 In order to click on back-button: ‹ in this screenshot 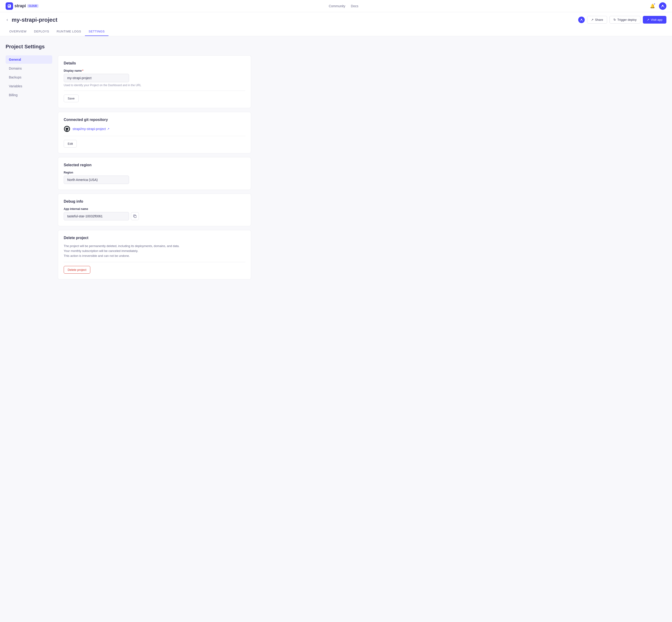, I will do `click(7, 20)`.